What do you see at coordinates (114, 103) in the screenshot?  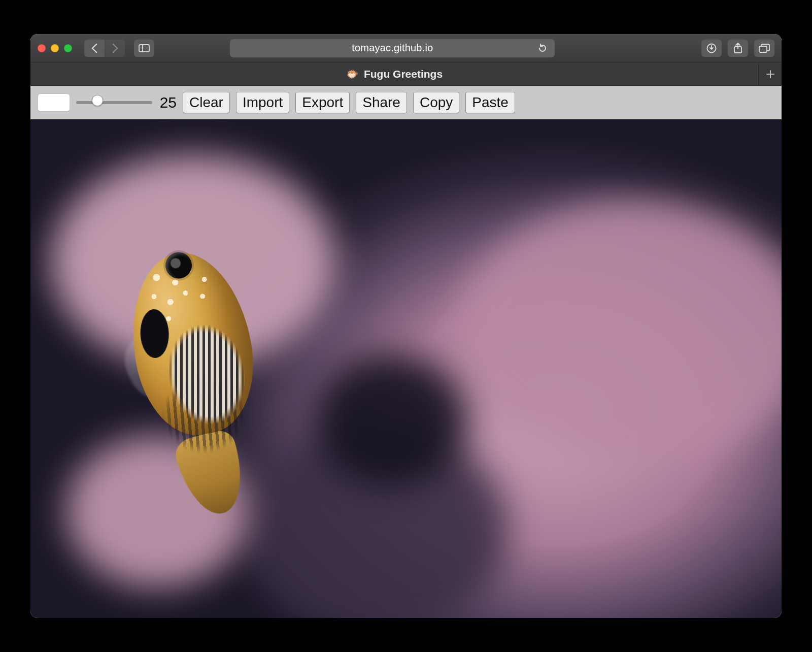 I see `brush-size-slider` at bounding box center [114, 103].